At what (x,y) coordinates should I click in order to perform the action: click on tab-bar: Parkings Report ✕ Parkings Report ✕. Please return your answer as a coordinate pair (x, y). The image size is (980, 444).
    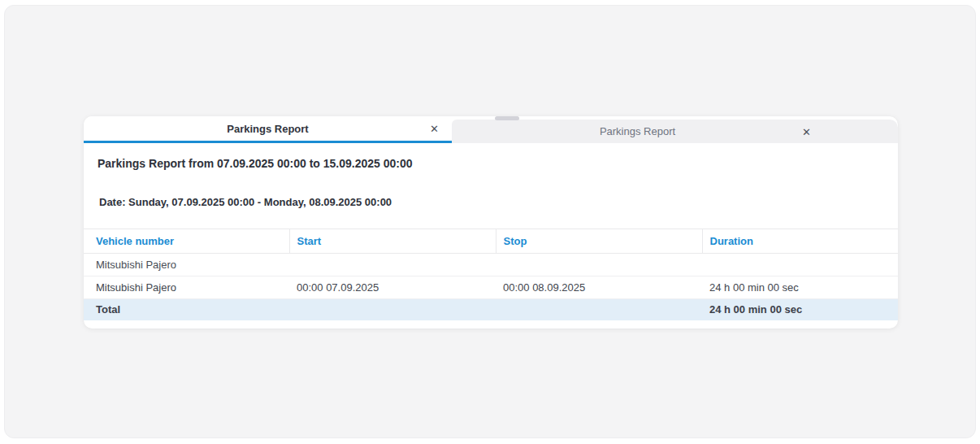
    Looking at the image, I should click on (491, 130).